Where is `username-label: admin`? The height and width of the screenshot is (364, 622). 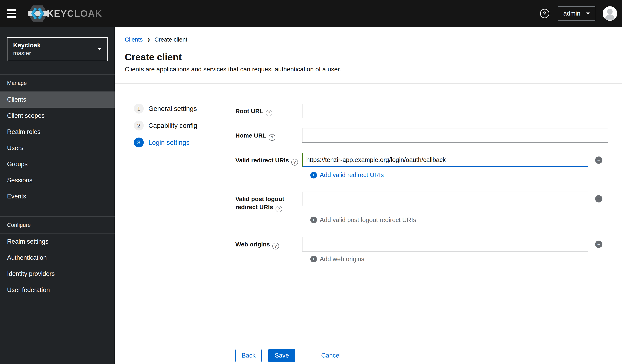 username-label: admin is located at coordinates (572, 14).